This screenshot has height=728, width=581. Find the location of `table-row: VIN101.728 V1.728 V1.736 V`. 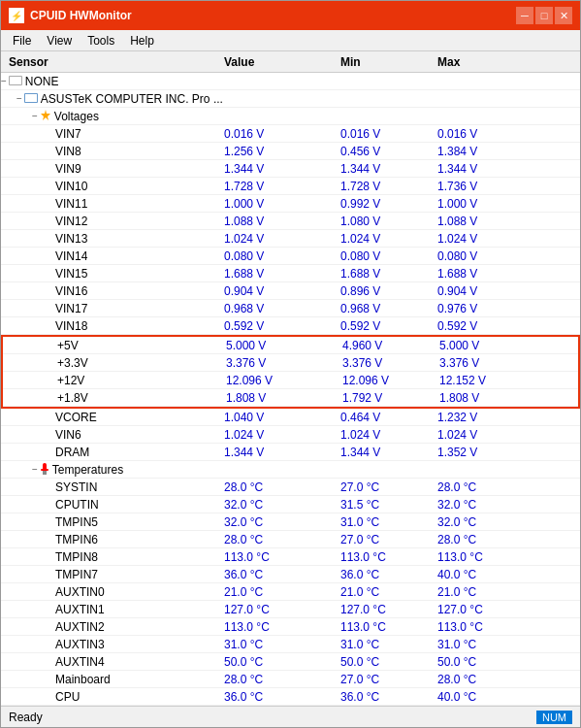

table-row: VIN101.728 V1.728 V1.736 V is located at coordinates (291, 186).